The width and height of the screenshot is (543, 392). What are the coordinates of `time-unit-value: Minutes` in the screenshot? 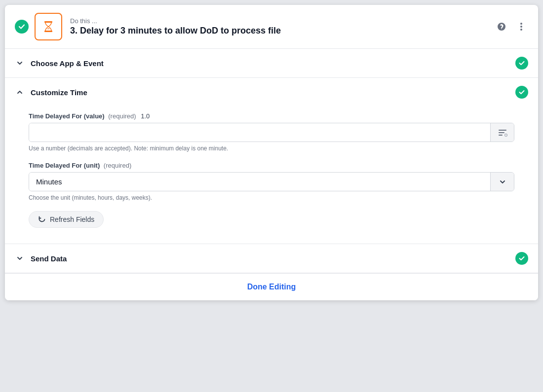 It's located at (260, 181).